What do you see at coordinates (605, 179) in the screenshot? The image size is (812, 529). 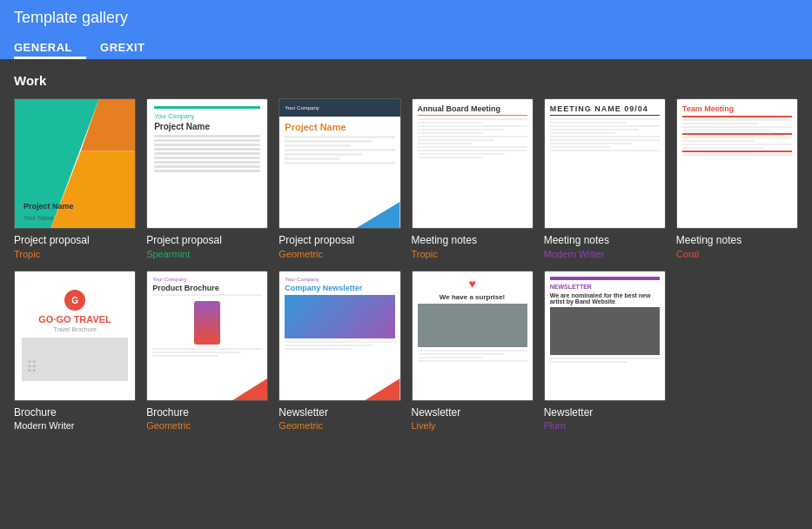 I see `template-meeting-notes-modern-writer: MEETING NAME 09/04 Meeting notes Modern …` at bounding box center [605, 179].